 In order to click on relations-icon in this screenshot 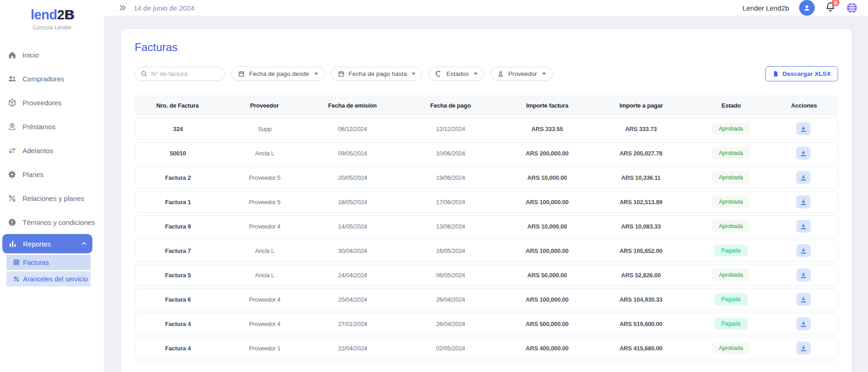, I will do `click(12, 198)`.